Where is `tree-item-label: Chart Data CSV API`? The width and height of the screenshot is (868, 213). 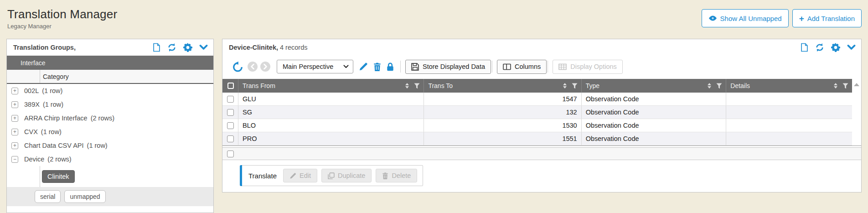
tree-item-label: Chart Data CSV API is located at coordinates (54, 145).